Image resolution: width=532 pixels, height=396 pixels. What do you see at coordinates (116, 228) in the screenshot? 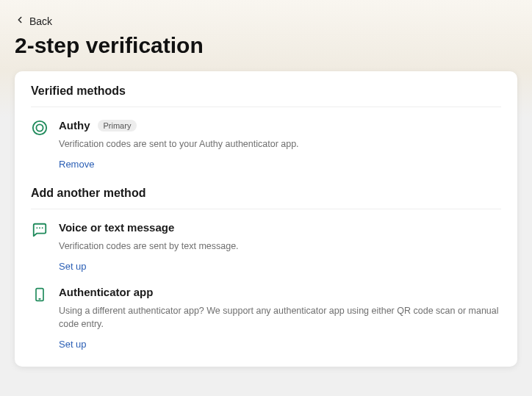
I see `method-title: Voice or text message` at bounding box center [116, 228].